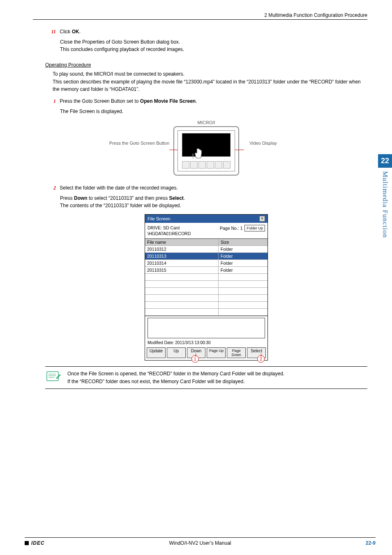 The image size is (392, 555). Describe the element at coordinates (369, 543) in the screenshot. I see `page-major: 22-` at that location.